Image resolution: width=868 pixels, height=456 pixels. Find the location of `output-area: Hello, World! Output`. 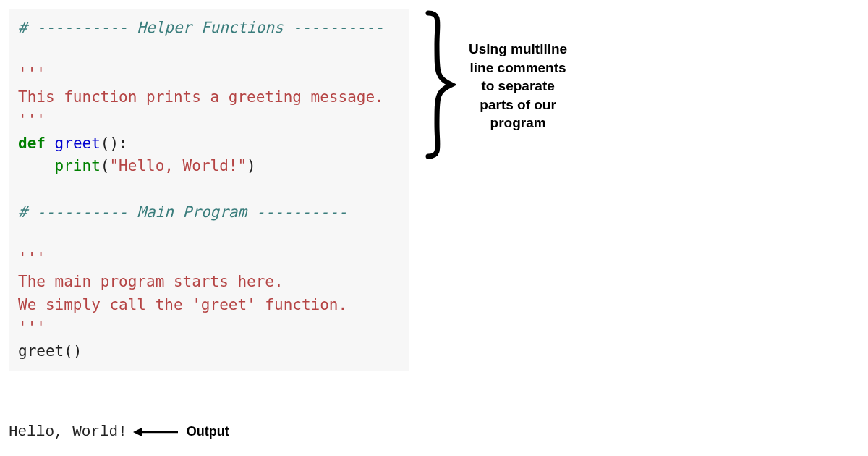

output-area: Hello, World! Output is located at coordinates (119, 431).